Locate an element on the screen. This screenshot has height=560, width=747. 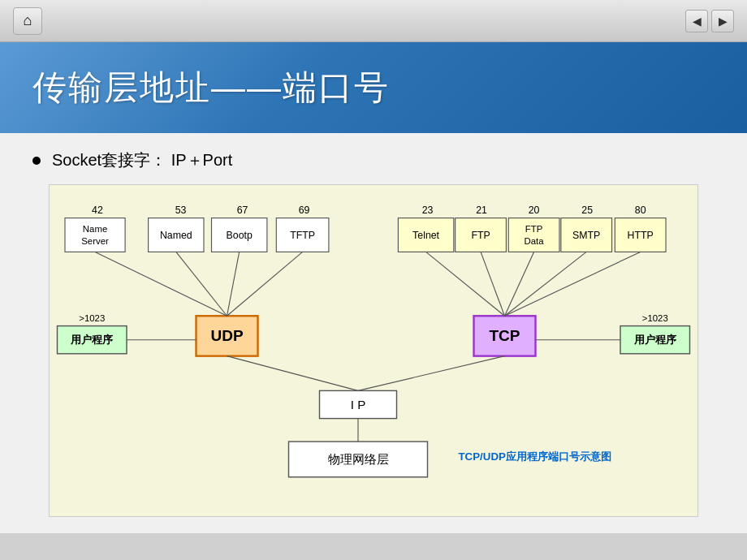
home-icon: ⌂ is located at coordinates (28, 21).